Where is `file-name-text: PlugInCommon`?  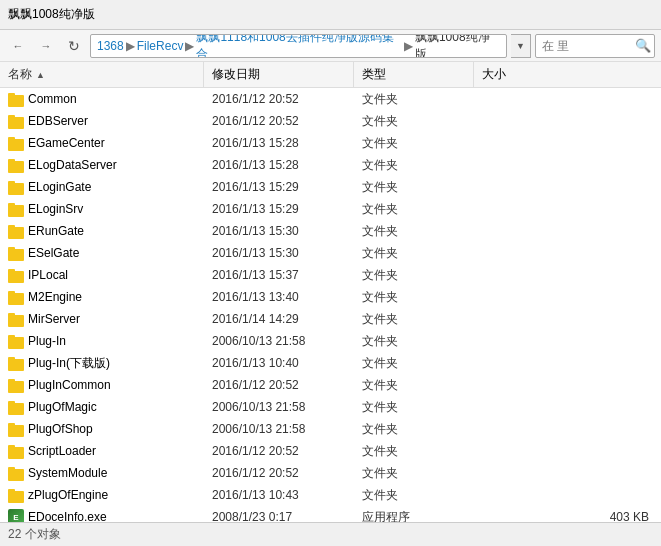 file-name-text: PlugInCommon is located at coordinates (70, 385).